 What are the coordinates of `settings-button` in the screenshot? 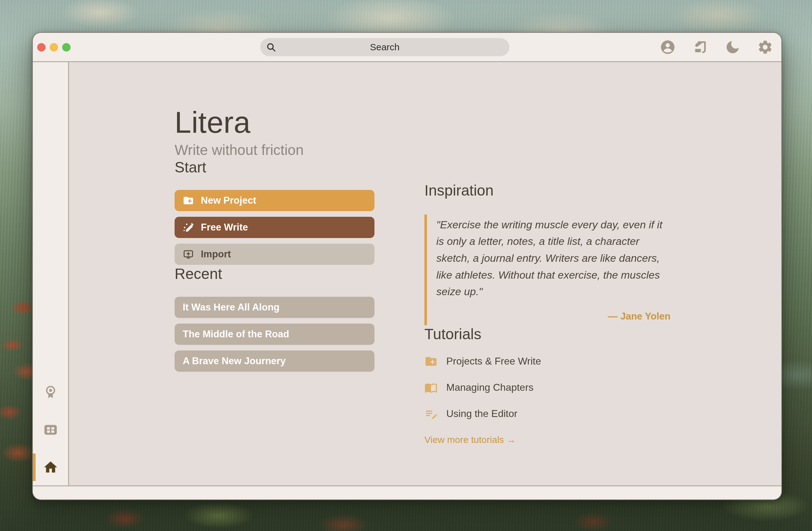 It's located at (765, 47).